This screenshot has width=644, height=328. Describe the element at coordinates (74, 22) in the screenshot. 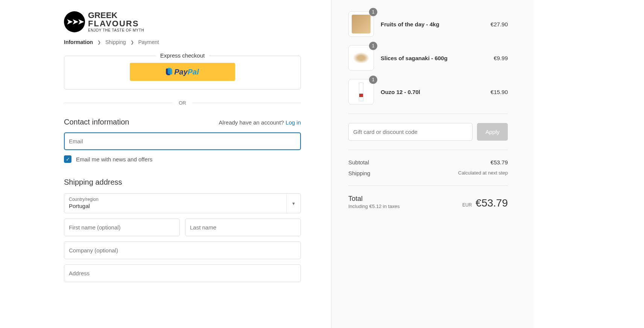

I see `logo-arrows-icon: ➤➤➤` at that location.